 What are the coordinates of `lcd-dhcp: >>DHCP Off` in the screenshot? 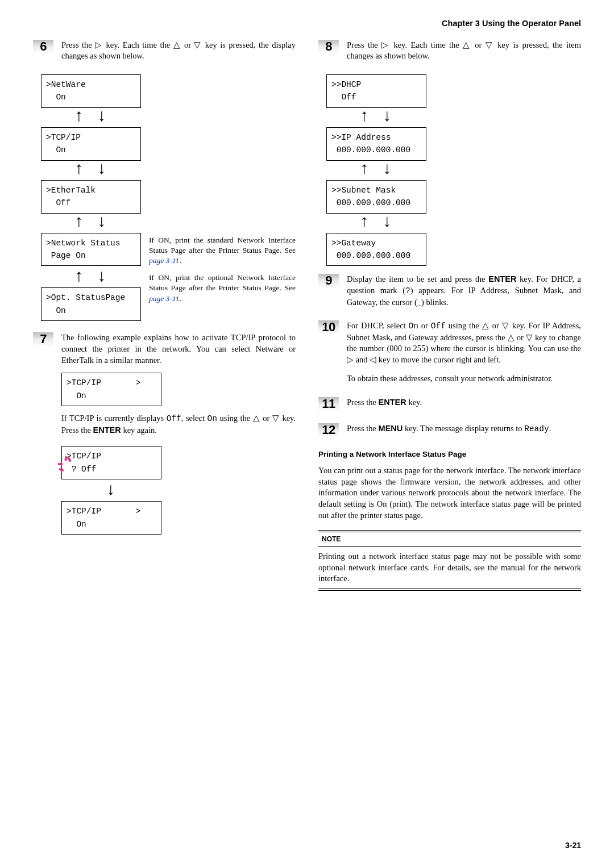 It's located at (376, 91).